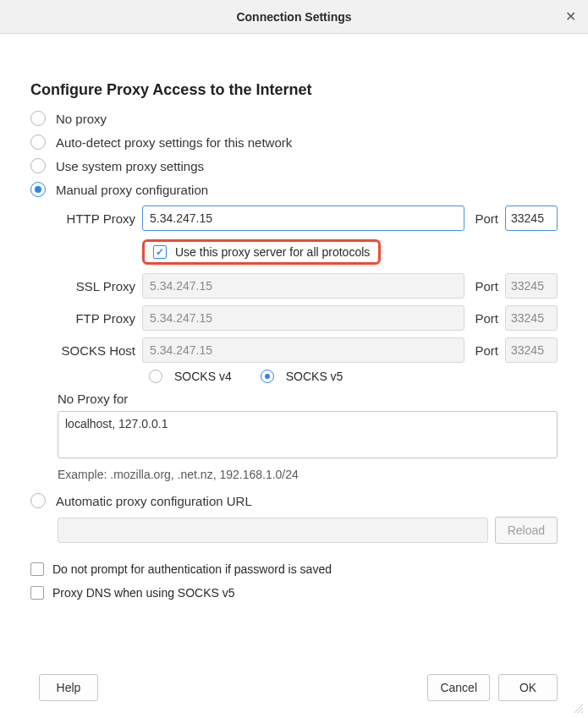 Image resolution: width=588 pixels, height=718 pixels. What do you see at coordinates (272, 252) in the screenshot?
I see `share-proxy-label: Use this proxy server for all protocols` at bounding box center [272, 252].